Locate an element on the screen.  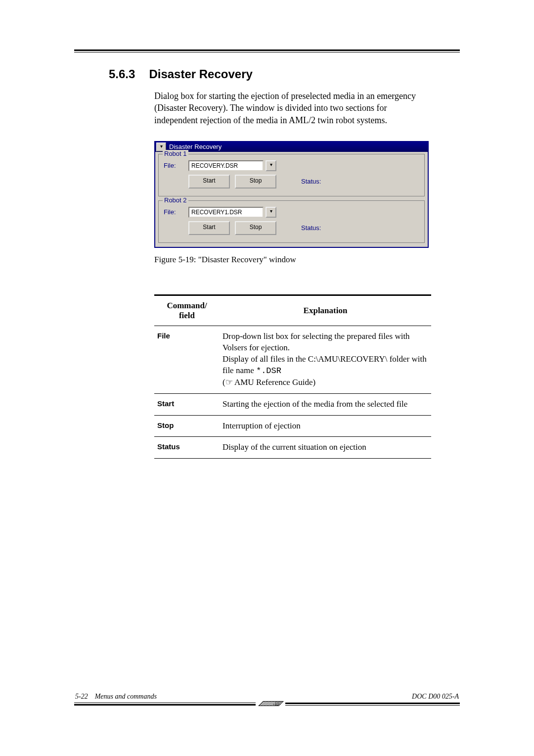
robot2-start-button: Start is located at coordinates (209, 228).